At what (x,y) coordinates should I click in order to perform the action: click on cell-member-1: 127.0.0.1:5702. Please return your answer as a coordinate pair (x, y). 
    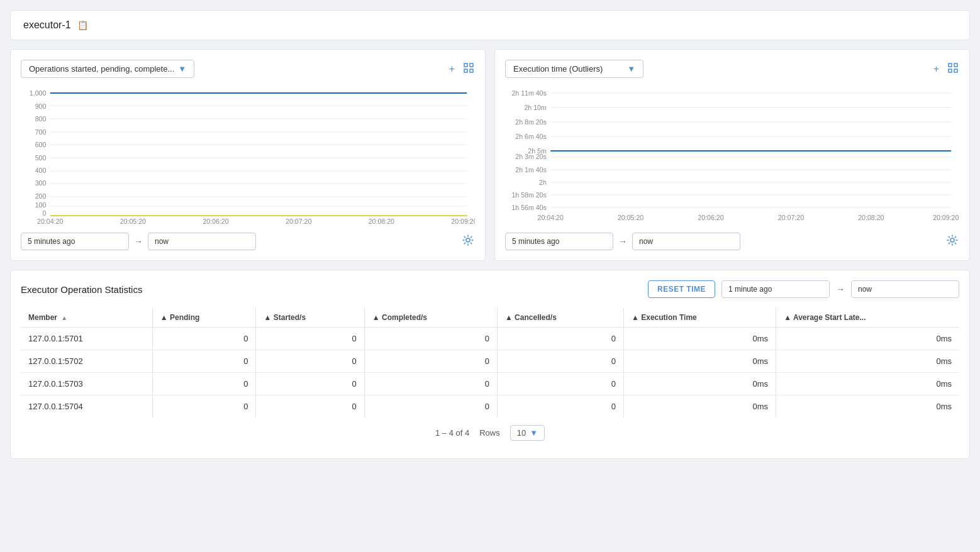
    Looking at the image, I should click on (87, 362).